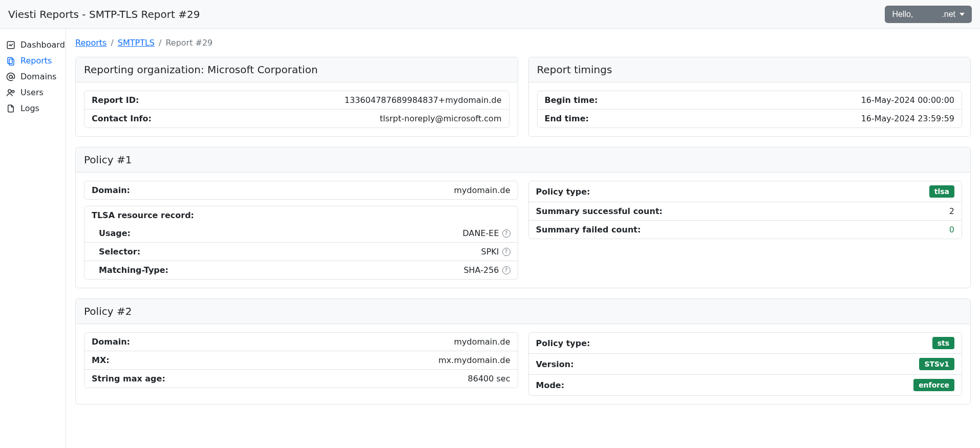  Describe the element at coordinates (136, 43) in the screenshot. I see `breadcrumb-smtptls-link: SMTPTLS` at that location.